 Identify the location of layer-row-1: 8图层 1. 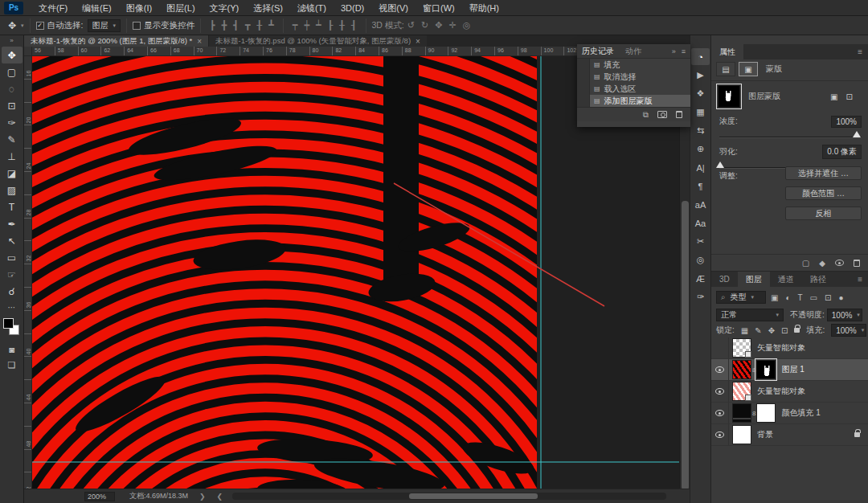
(789, 370).